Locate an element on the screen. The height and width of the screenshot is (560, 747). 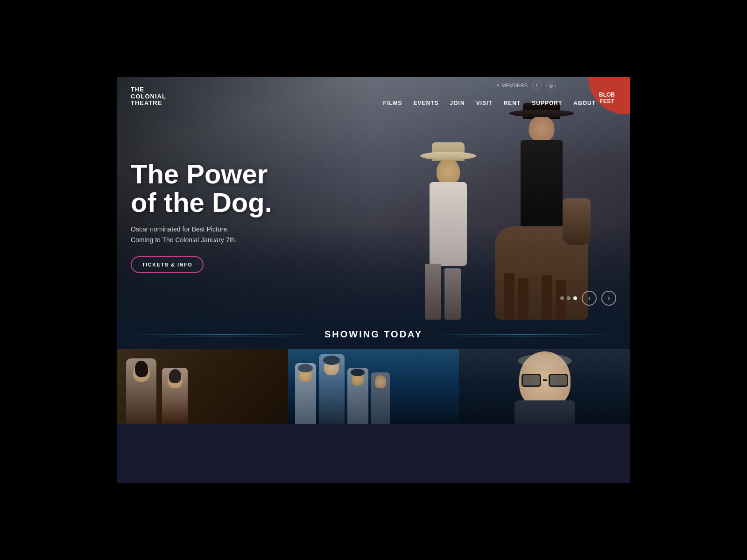
body-left is located at coordinates (448, 224).